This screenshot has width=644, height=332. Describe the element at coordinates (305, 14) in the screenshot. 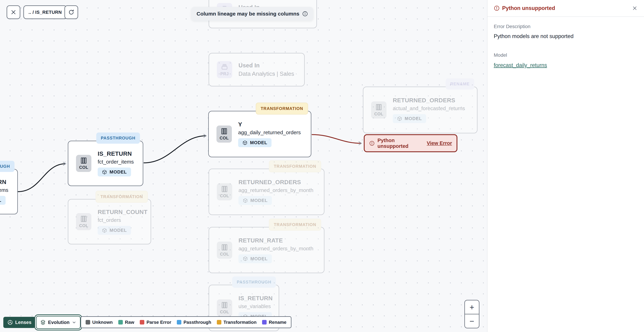

I see `info-icon` at that location.